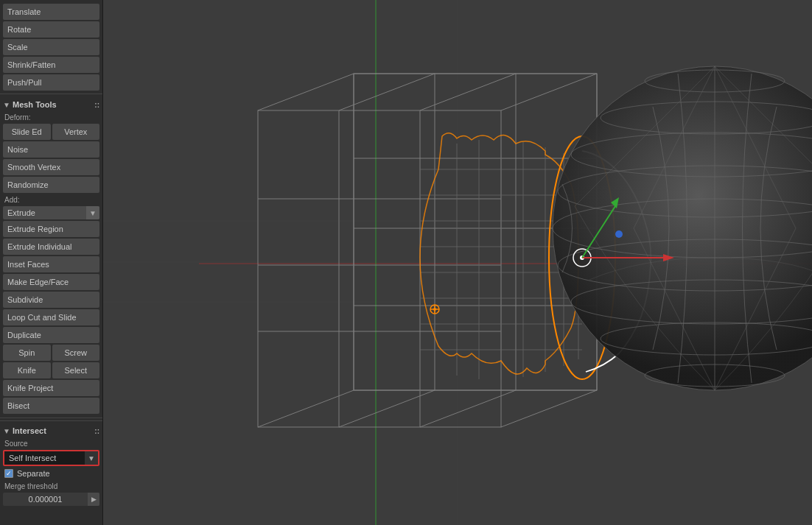 The height and width of the screenshot is (525, 812). Describe the element at coordinates (27, 132) in the screenshot. I see `slide-ed-button: Slide Ed` at that location.